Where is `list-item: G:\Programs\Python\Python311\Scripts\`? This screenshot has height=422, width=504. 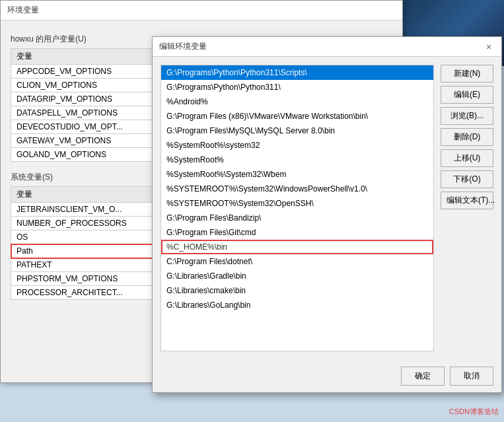
list-item: G:\Programs\Python\Python311\Scripts\ is located at coordinates (297, 73).